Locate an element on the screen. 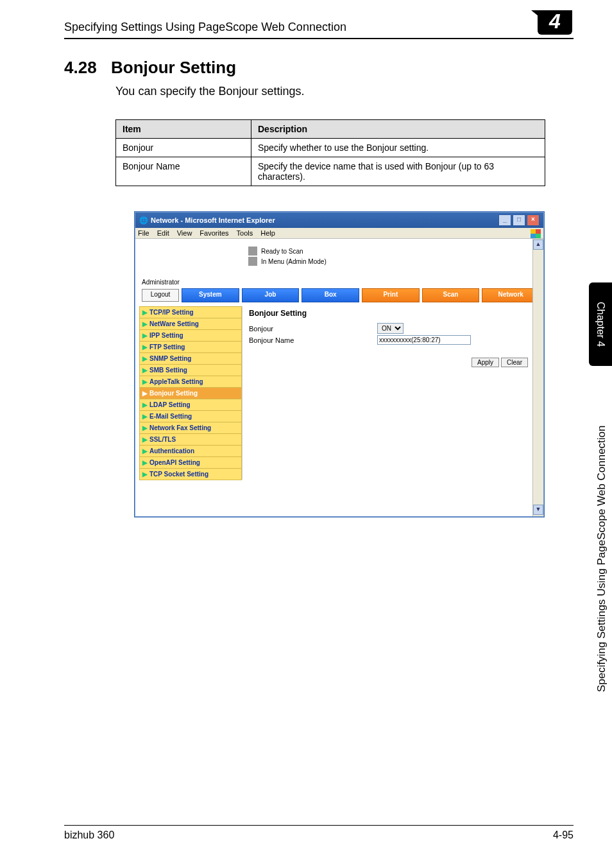 The height and width of the screenshot is (868, 612). menu-favorites: Favorites is located at coordinates (214, 233).